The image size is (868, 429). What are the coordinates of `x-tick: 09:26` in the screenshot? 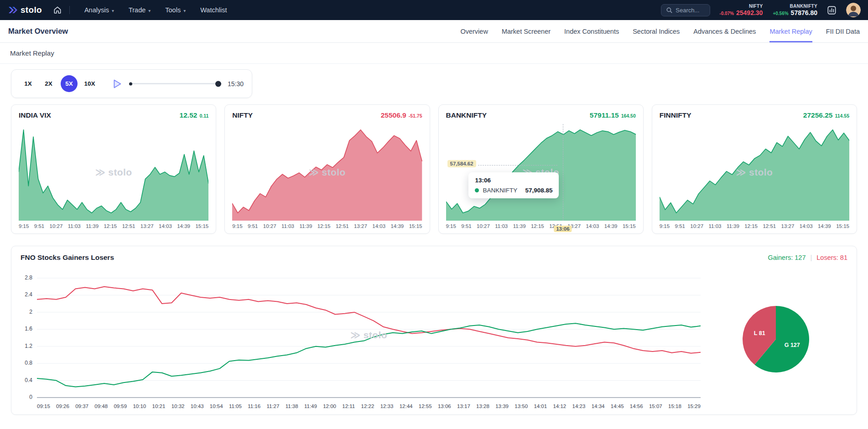 It's located at (63, 406).